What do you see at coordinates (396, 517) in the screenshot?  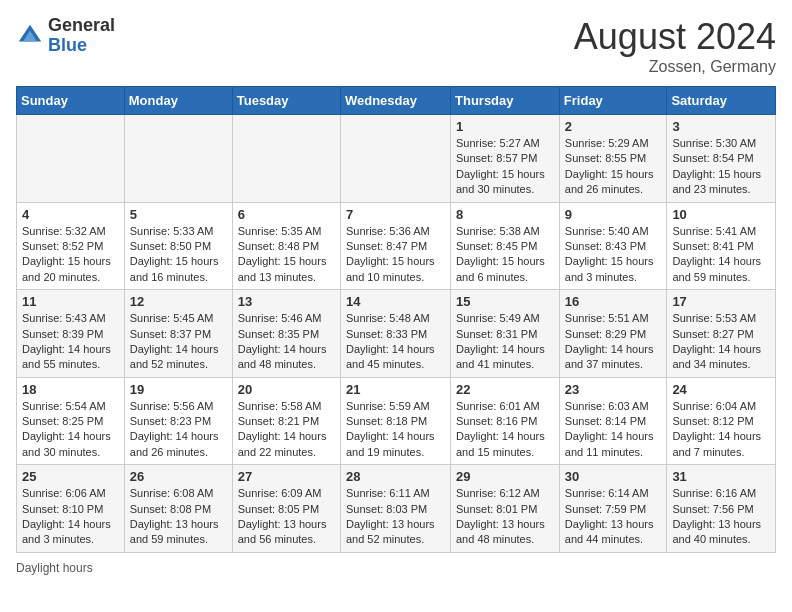 I see `day-info: Sunrise: 6:11 AM Sunset: 8:03 PM Dayligh…` at bounding box center [396, 517].